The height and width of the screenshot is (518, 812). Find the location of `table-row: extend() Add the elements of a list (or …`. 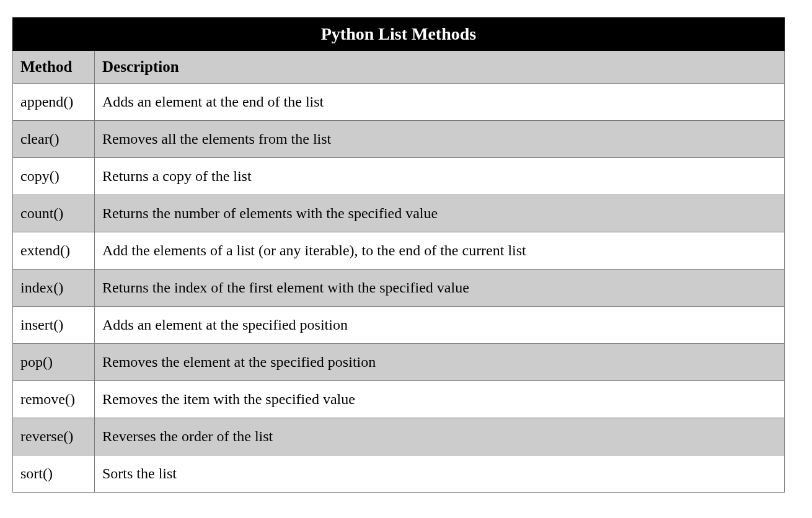

table-row: extend() Add the elements of a list (or … is located at coordinates (399, 251).